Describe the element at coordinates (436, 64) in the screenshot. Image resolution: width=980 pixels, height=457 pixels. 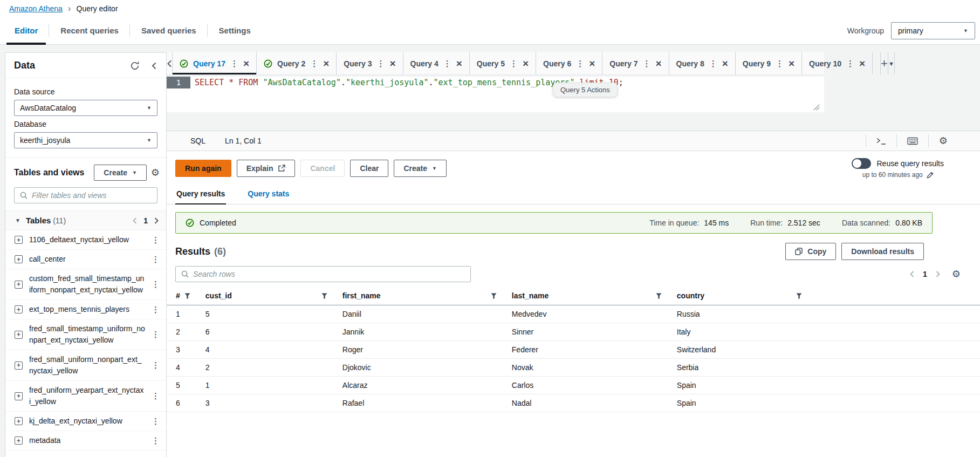
I see `query-tab-query-4: Query 4⋮×` at that location.